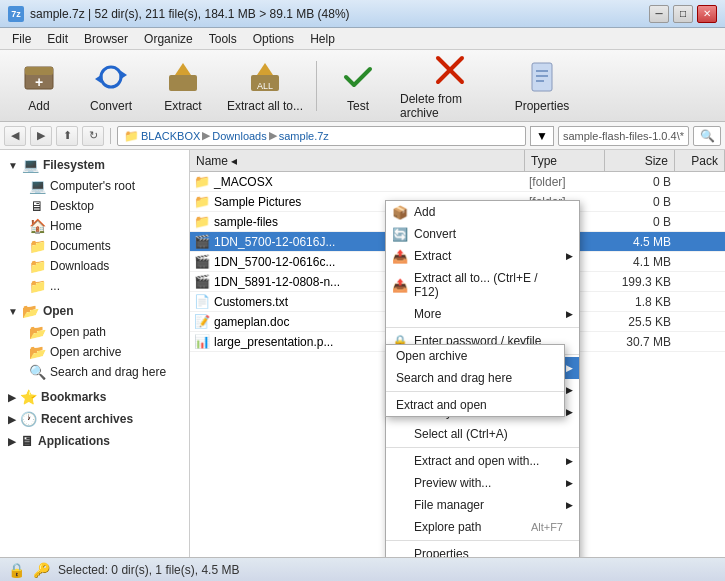 The height and width of the screenshot is (581, 725). I want to click on sidebar-item-more: 📁 ..., so click(104, 286).